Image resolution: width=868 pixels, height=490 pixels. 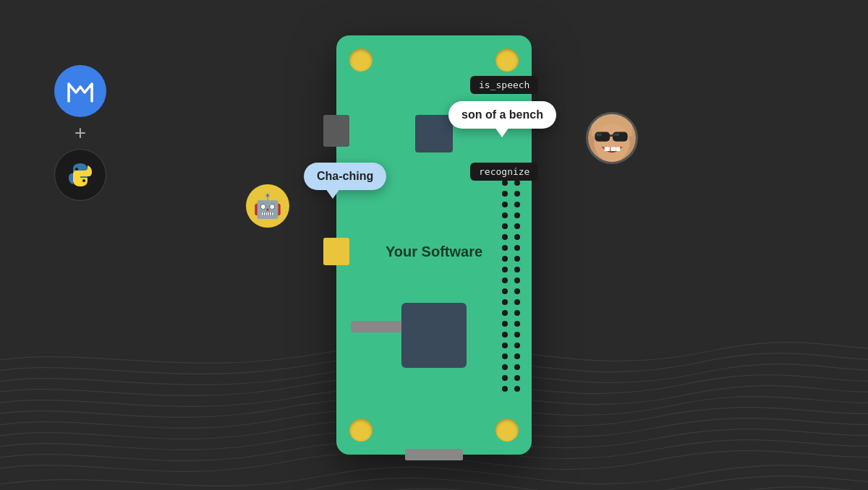 I want to click on recognize-tag: recognize, so click(x=504, y=172).